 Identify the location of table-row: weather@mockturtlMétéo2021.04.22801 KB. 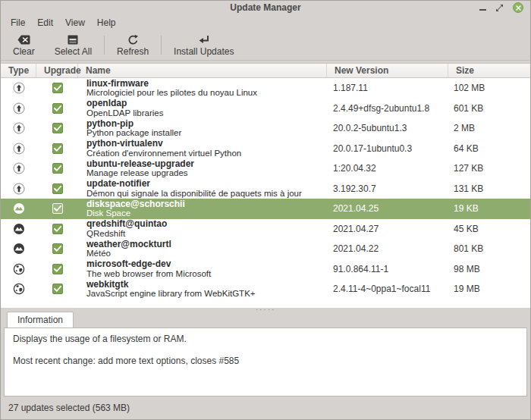
(266, 249).